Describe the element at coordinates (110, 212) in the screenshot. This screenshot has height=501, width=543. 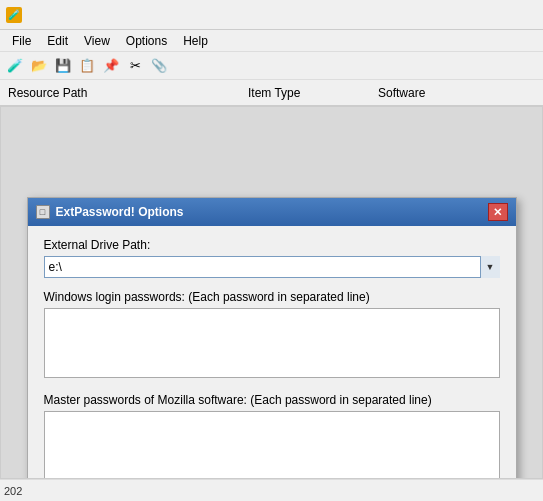
I see `dialog-title-left: □ ExtPassword! Options` at that location.